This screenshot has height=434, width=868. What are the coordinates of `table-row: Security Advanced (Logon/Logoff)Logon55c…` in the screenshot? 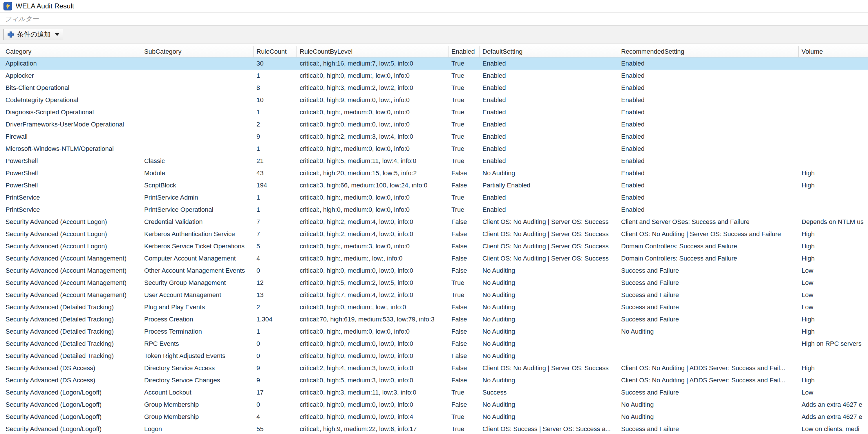 It's located at (434, 429).